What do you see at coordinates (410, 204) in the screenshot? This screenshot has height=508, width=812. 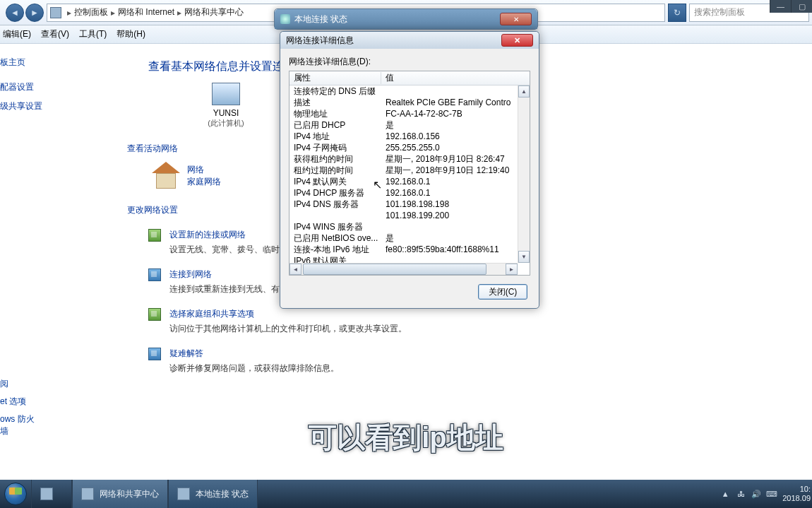 I see `list-row: IPv4 DNS 服务器101.198.198.198` at bounding box center [410, 204].